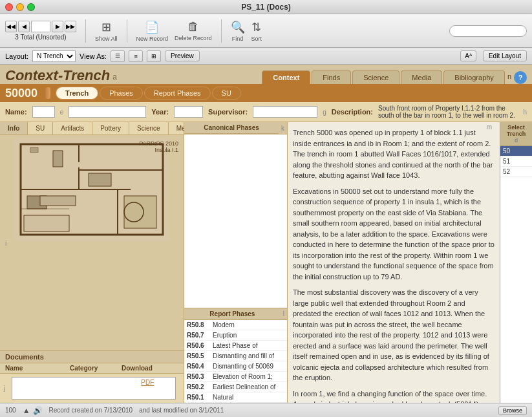 The width and height of the screenshot is (532, 417). I want to click on phase-code: R50.1, so click(200, 397).